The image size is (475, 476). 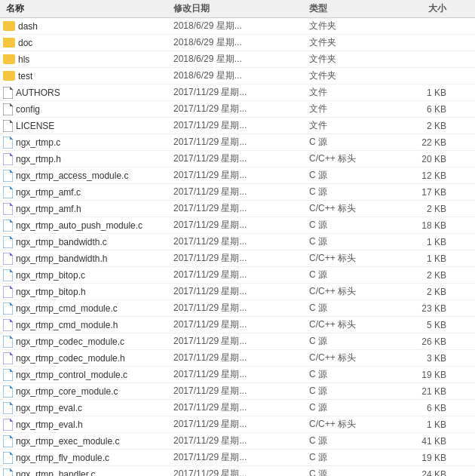 I want to click on table-row: LICENSE 2017/11/29 星期... 文件 2 KB, so click(x=238, y=126).